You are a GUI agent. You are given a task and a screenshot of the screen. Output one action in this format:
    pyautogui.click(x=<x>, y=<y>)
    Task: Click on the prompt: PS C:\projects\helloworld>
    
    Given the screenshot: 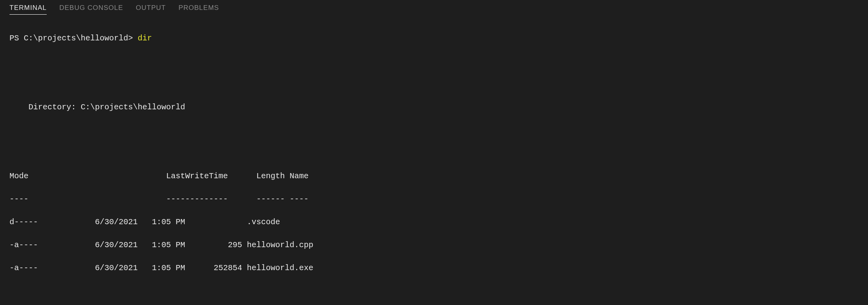 What is the action you would take?
    pyautogui.click(x=74, y=38)
    